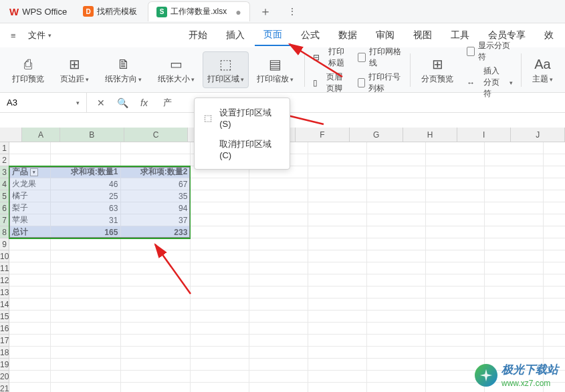  What do you see at coordinates (198, 35) in the screenshot?
I see `menu-start: 开始` at bounding box center [198, 35].